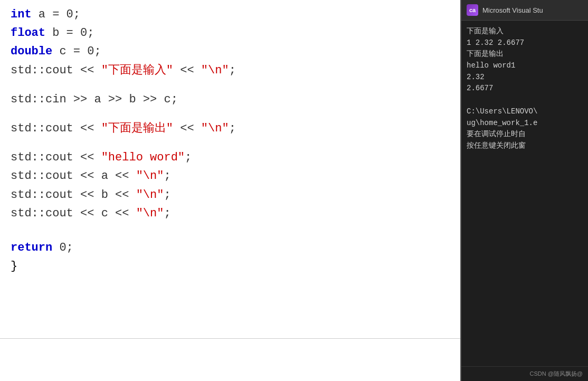 The width and height of the screenshot is (588, 381). What do you see at coordinates (525, 135) in the screenshot?
I see `terminal-line: 要在调试停止时自` at bounding box center [525, 135].